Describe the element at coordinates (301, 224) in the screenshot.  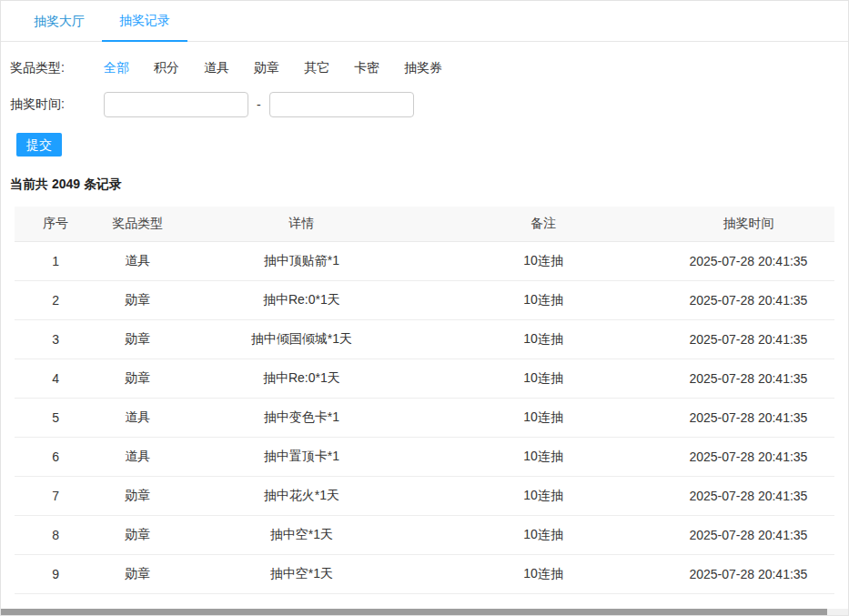
I see `header-detail: 详情` at that location.